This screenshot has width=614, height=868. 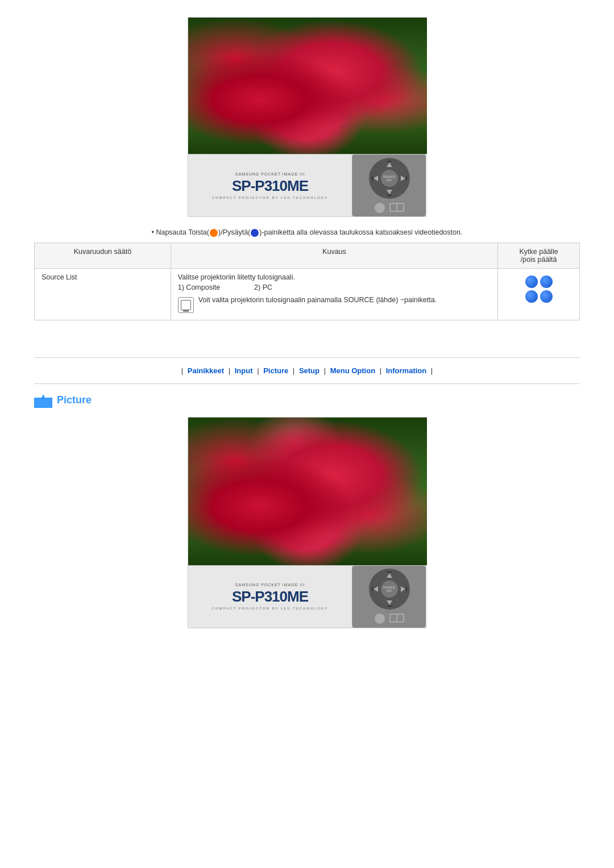 What do you see at coordinates (389, 603) in the screenshot?
I see `d-arrow-down-bottom-icon` at bounding box center [389, 603].